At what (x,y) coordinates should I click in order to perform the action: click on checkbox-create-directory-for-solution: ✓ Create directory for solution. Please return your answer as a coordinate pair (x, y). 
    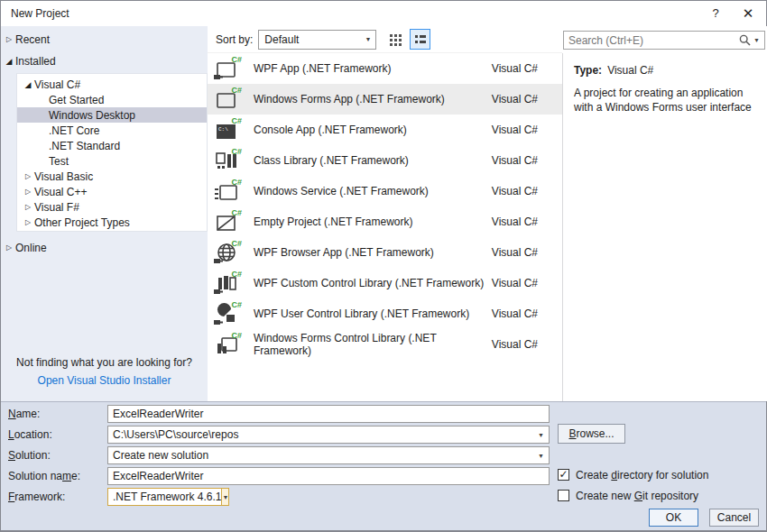
    Looking at the image, I should click on (633, 474).